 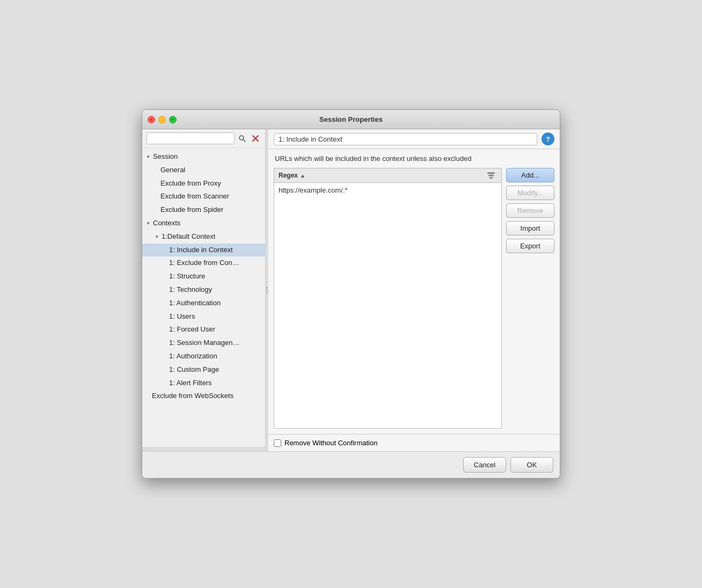 I want to click on sidebar-item-forced-user: 1: Forced User, so click(x=204, y=329).